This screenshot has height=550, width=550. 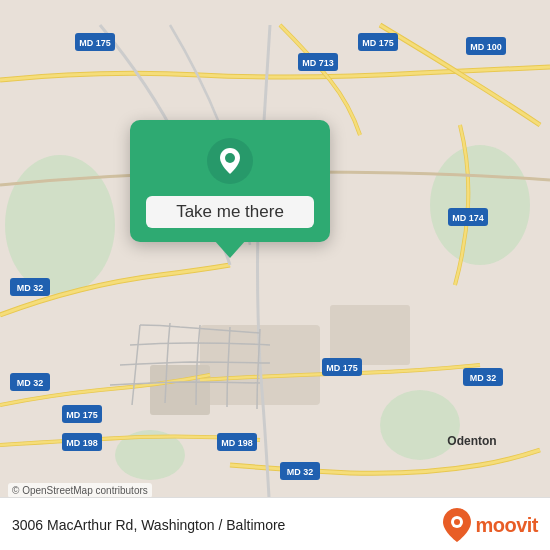 I want to click on svg-text: MD 713, so click(x=318, y=63).